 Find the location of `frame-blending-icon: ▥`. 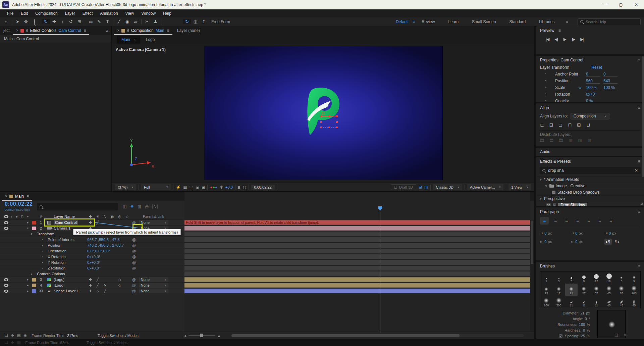

frame-blending-icon: ▥ is located at coordinates (140, 207).